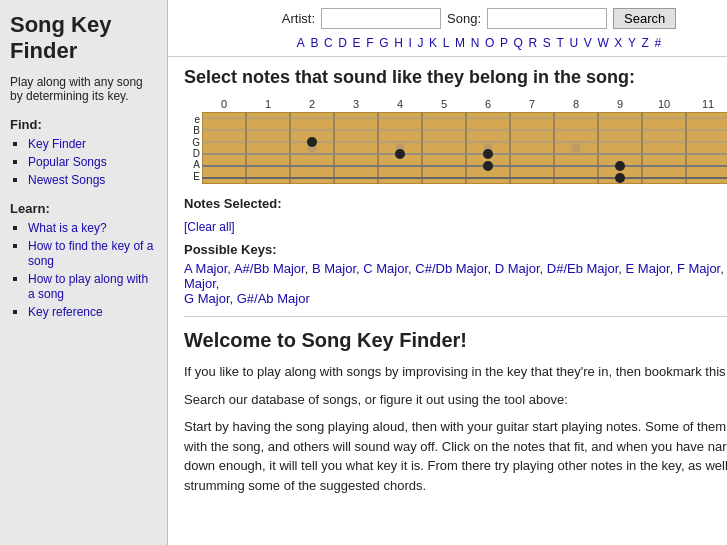  What do you see at coordinates (451, 268) in the screenshot?
I see `key-csharp-major: C#/Db Major` at bounding box center [451, 268].